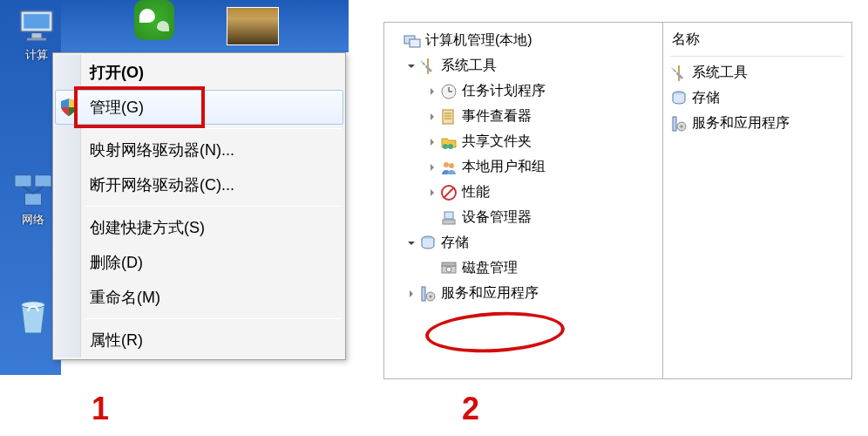  What do you see at coordinates (469, 66) in the screenshot?
I see `tree-label: 系统工具` at bounding box center [469, 66].